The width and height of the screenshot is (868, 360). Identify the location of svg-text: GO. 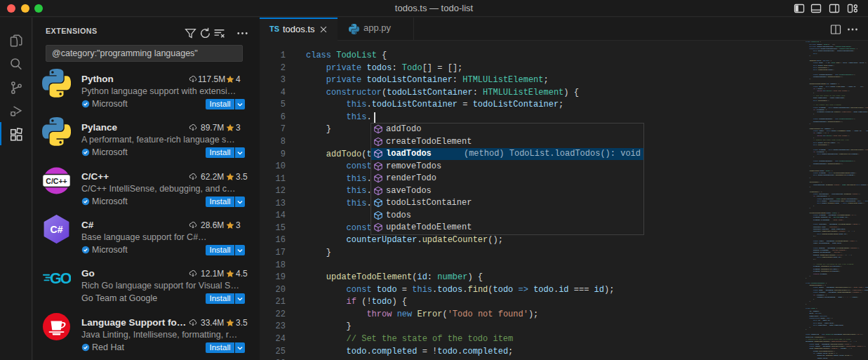
(60, 279).